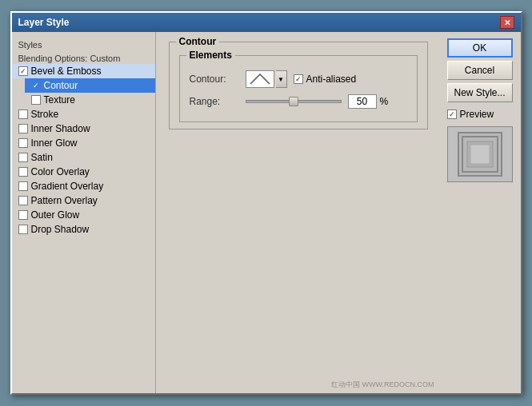  I want to click on contour-field-label: Contour:, so click(218, 79).